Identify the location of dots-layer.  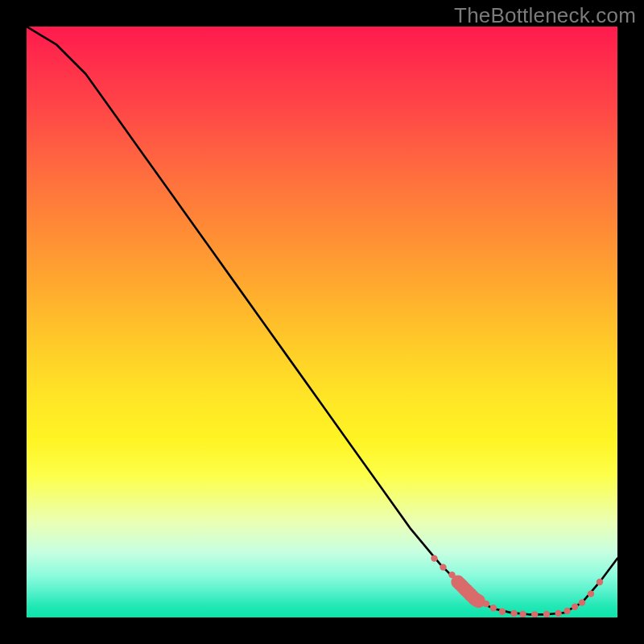
(517, 586).